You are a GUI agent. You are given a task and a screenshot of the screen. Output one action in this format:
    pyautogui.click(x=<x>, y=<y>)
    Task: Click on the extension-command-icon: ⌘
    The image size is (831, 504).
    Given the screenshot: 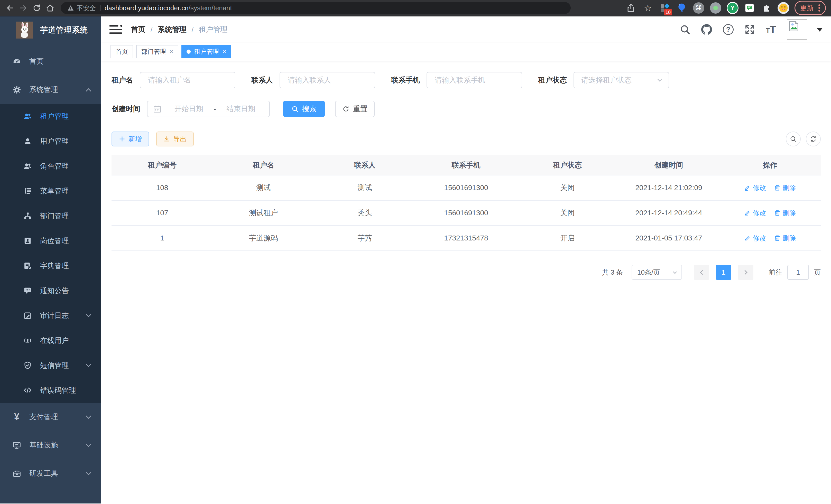 What is the action you would take?
    pyautogui.click(x=699, y=8)
    